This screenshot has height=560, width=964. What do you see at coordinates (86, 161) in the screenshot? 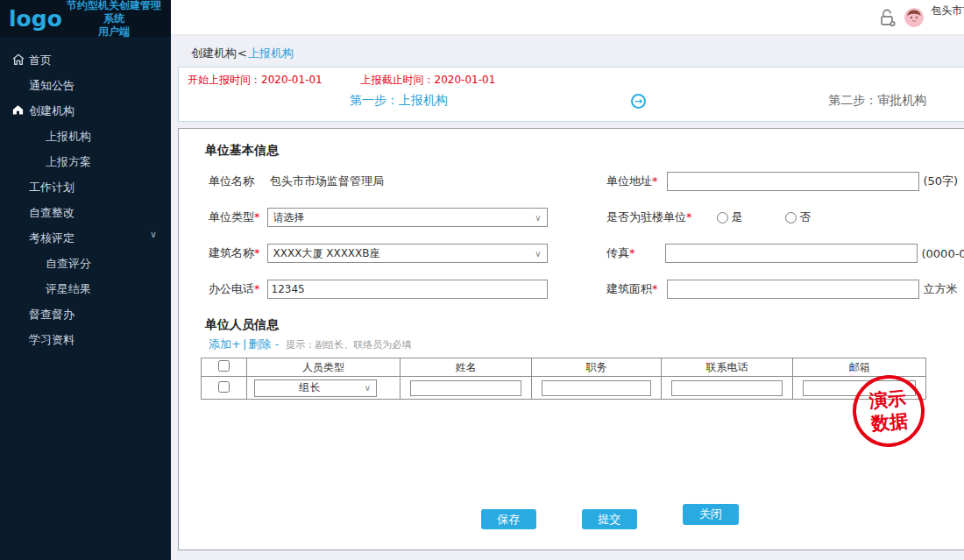
I see `sidebar-item-report-plan: 上报方案` at bounding box center [86, 161].